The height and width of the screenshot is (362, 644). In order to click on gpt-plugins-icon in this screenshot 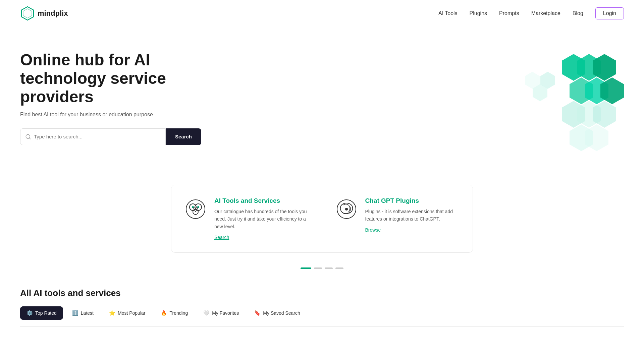, I will do `click(346, 209)`.